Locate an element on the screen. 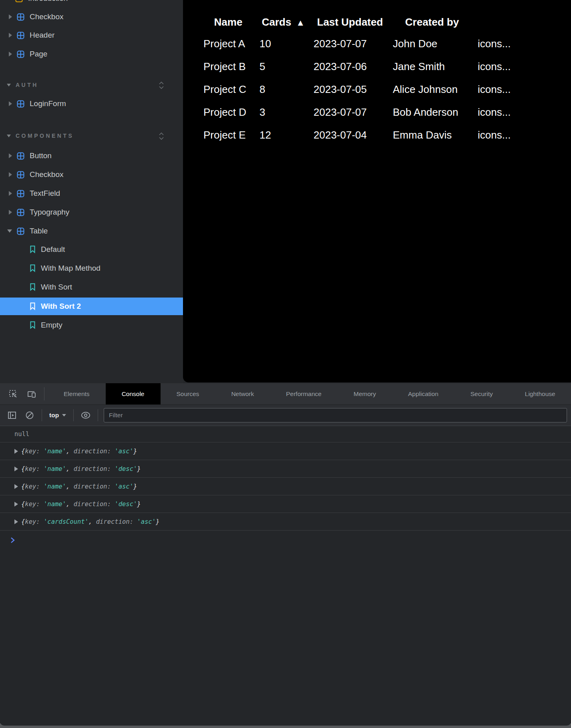 The height and width of the screenshot is (728, 571). cell-name: Project E is located at coordinates (228, 135).